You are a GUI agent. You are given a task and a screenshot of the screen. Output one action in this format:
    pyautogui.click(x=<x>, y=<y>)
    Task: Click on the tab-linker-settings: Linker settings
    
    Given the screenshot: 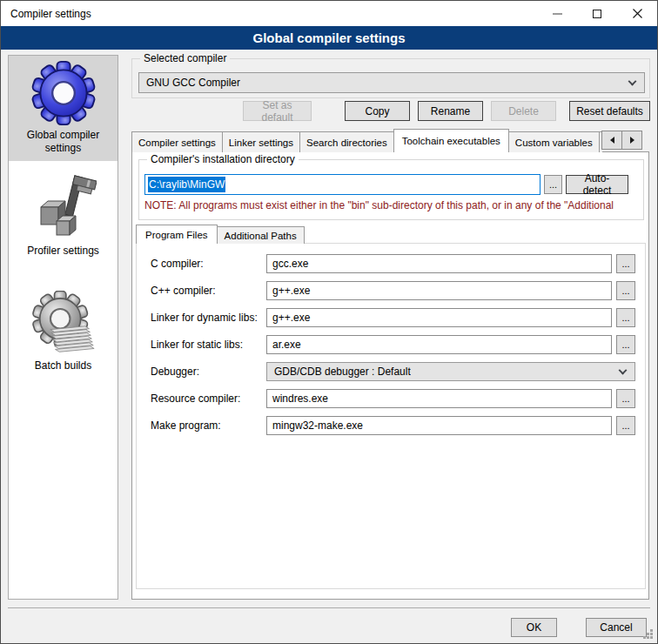 What is the action you would take?
    pyautogui.click(x=261, y=142)
    